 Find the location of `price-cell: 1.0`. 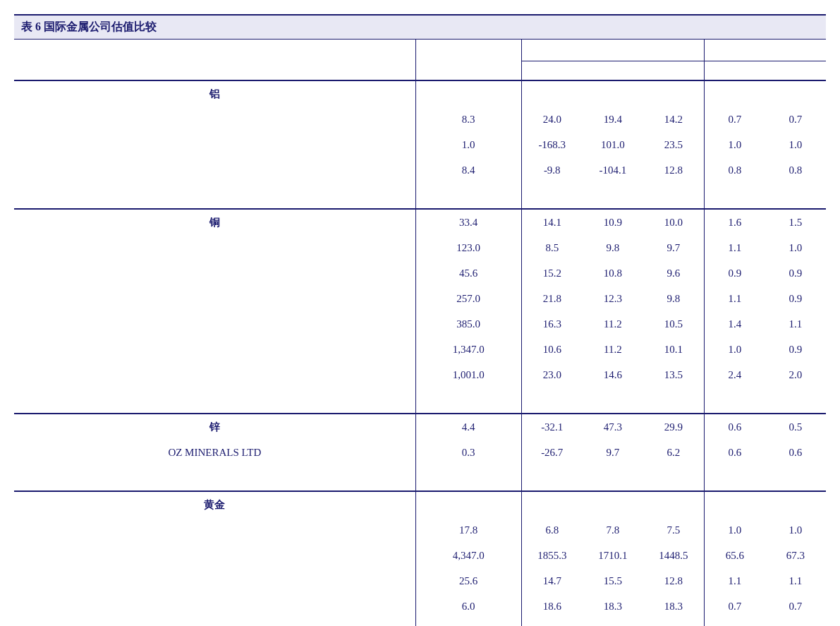

price-cell: 1.0 is located at coordinates (468, 145).